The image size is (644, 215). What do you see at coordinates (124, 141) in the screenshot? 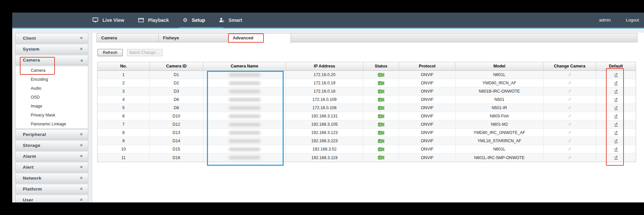
I see `cell-no: 9` at bounding box center [124, 141].